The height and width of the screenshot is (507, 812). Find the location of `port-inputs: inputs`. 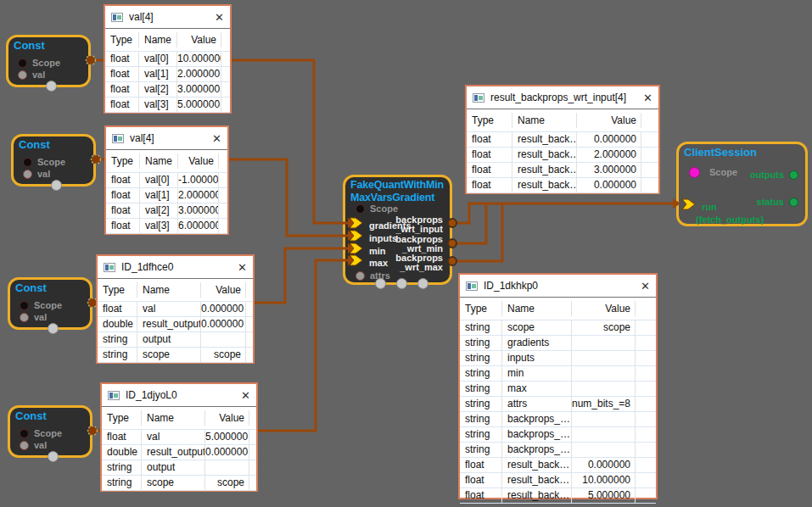

port-inputs: inputs is located at coordinates (384, 238).